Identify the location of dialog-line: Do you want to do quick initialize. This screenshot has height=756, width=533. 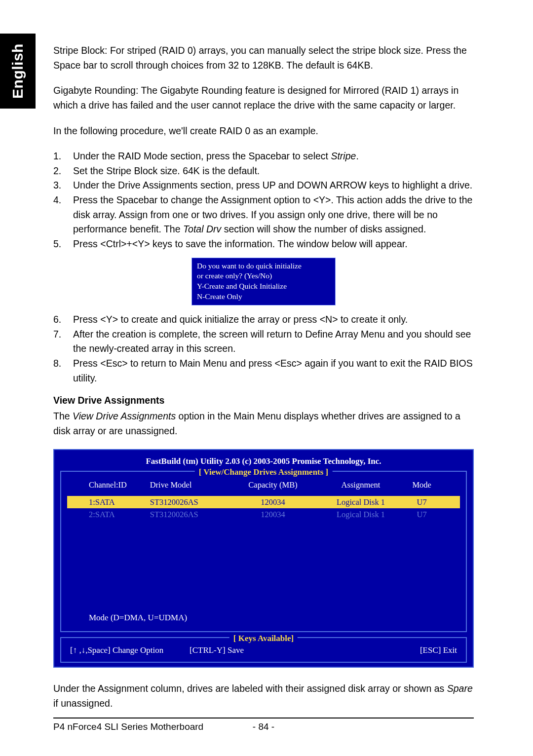
(264, 266).